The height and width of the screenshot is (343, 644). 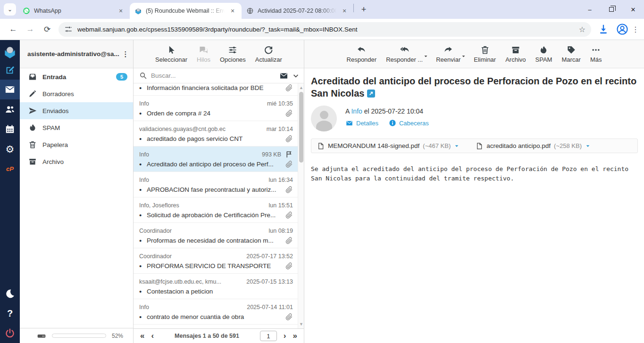 What do you see at coordinates (374, 146) in the screenshot?
I see `attachment-name: MEMORANDUM 148-signed.pdf` at bounding box center [374, 146].